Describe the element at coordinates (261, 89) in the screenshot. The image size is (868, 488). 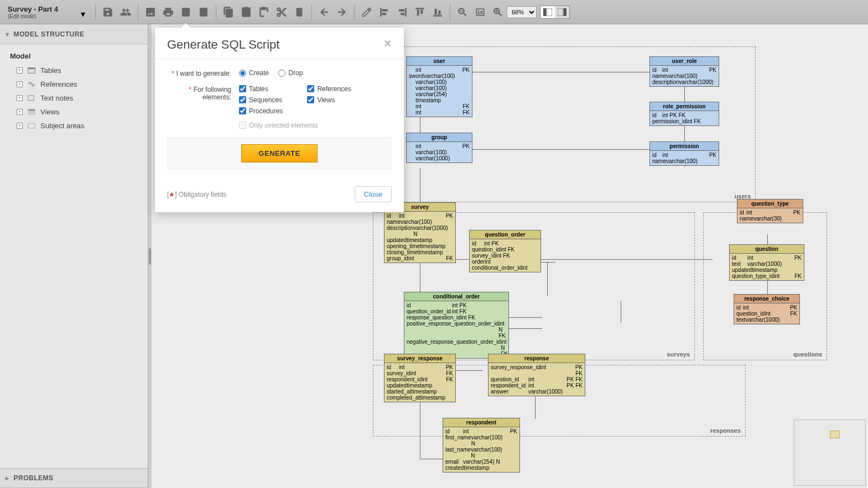
I see `checkbox-tables: Tables` at that location.